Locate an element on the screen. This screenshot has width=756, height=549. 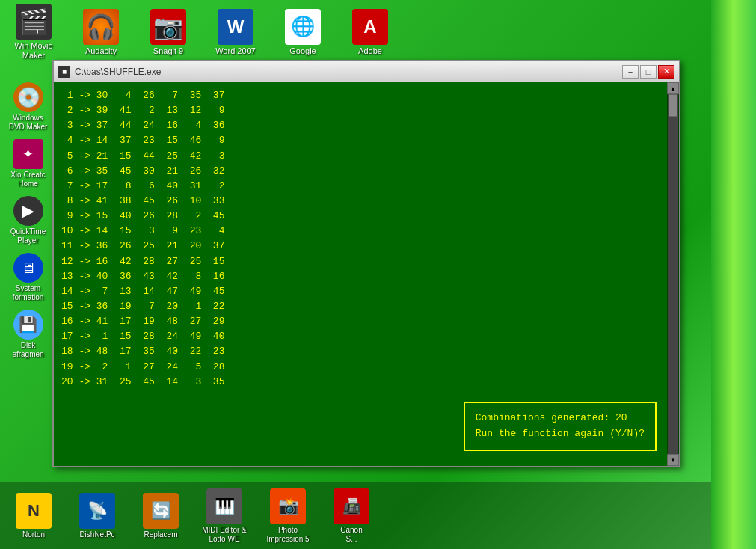
google-label: Google is located at coordinates (302, 51).